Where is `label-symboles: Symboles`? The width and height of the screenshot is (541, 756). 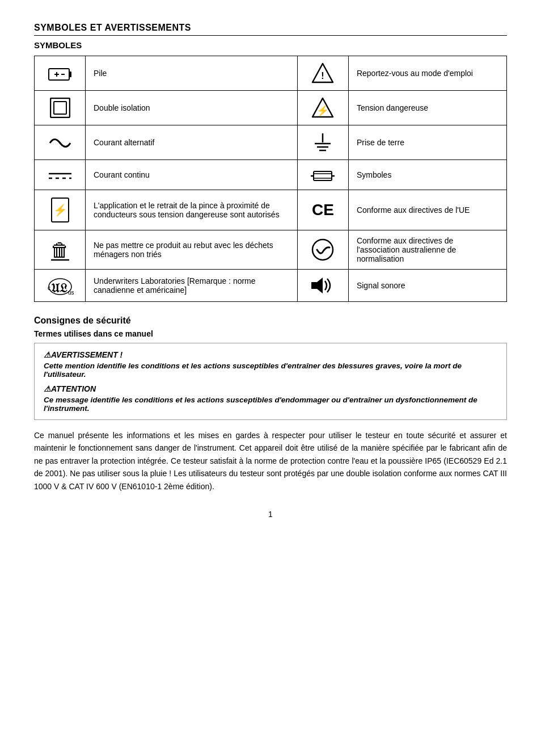
label-symboles: Symboles is located at coordinates (428, 175).